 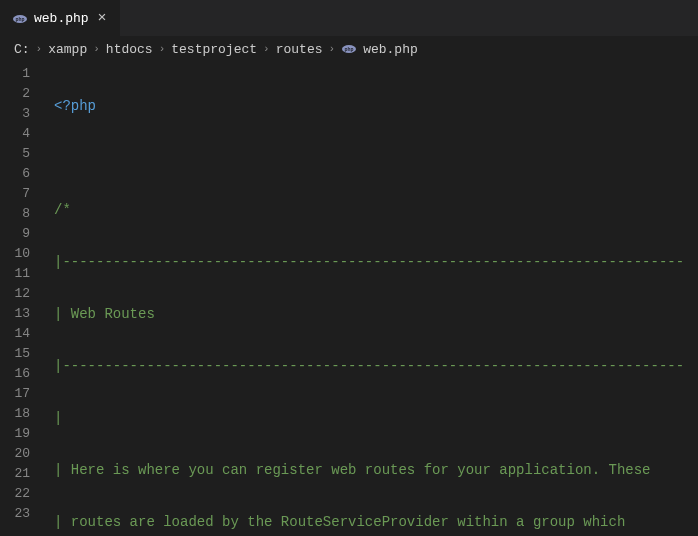 I want to click on line-number: 10, so click(x=24, y=254).